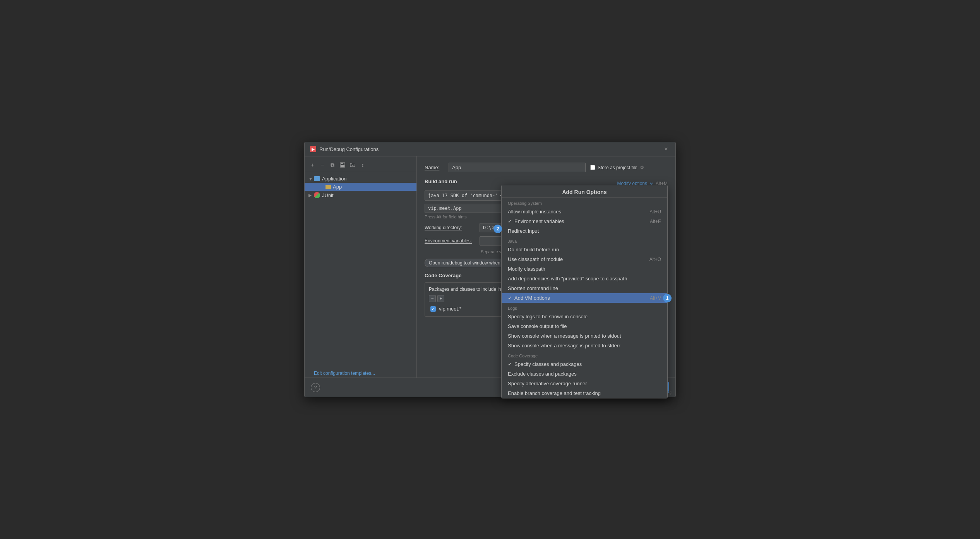  I want to click on dropdown-save-console: Save console output to file, so click(584, 326).